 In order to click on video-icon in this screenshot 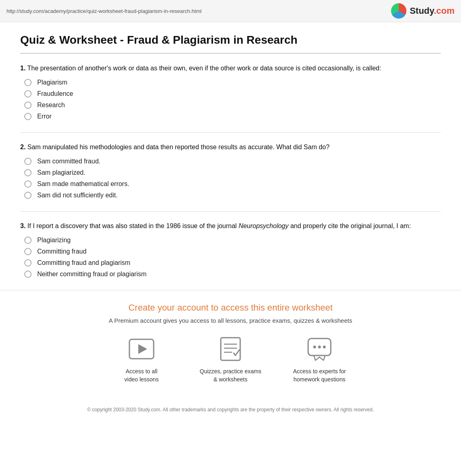, I will do `click(142, 349)`.